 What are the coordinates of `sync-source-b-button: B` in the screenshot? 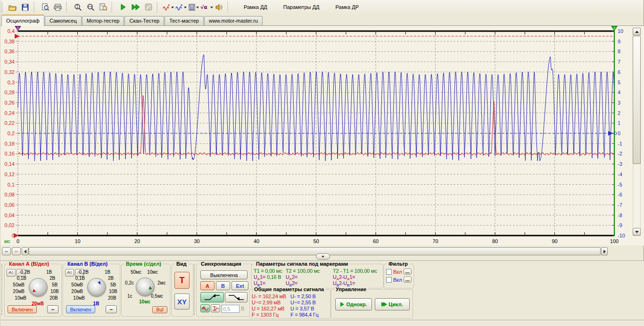 It's located at (223, 285).